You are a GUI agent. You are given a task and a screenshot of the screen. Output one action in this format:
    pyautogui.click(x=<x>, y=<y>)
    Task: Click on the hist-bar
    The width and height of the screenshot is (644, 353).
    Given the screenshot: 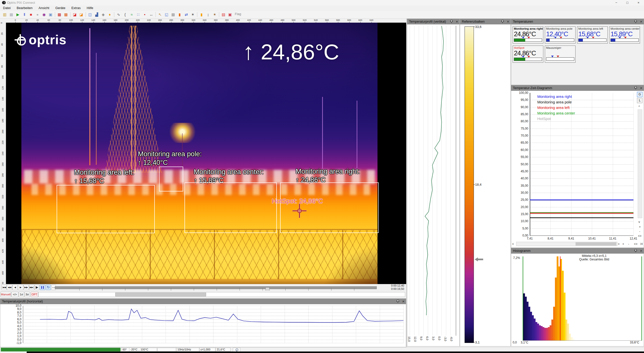 What is the action you would take?
    pyautogui.click(x=529, y=324)
    